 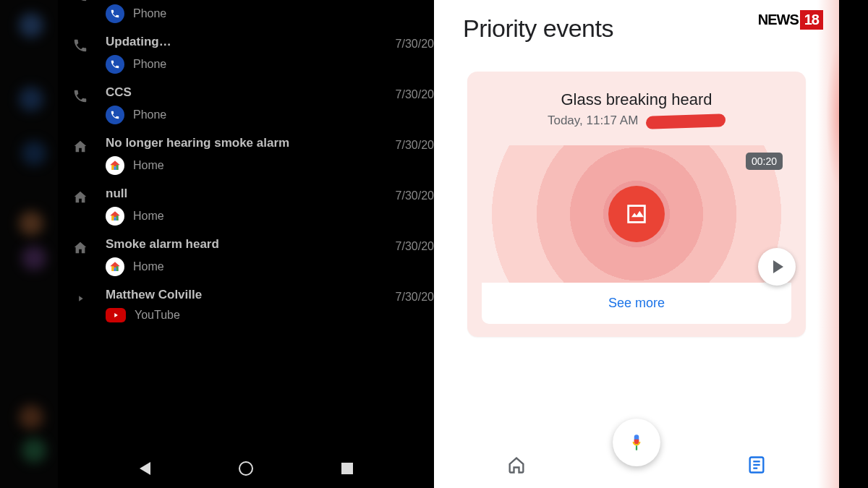 I want to click on home-header: Priority events NEWS 18, so click(x=637, y=25).